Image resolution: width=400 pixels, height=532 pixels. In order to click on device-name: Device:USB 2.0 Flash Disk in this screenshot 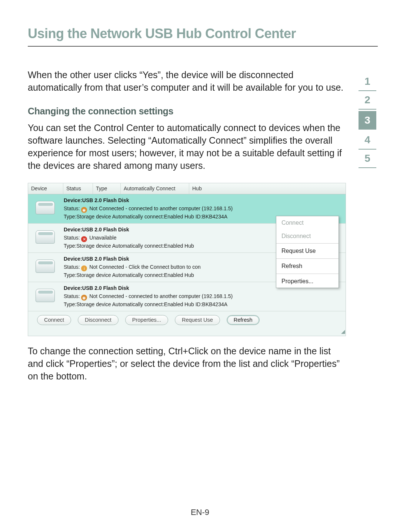, I will do `click(204, 201)`.